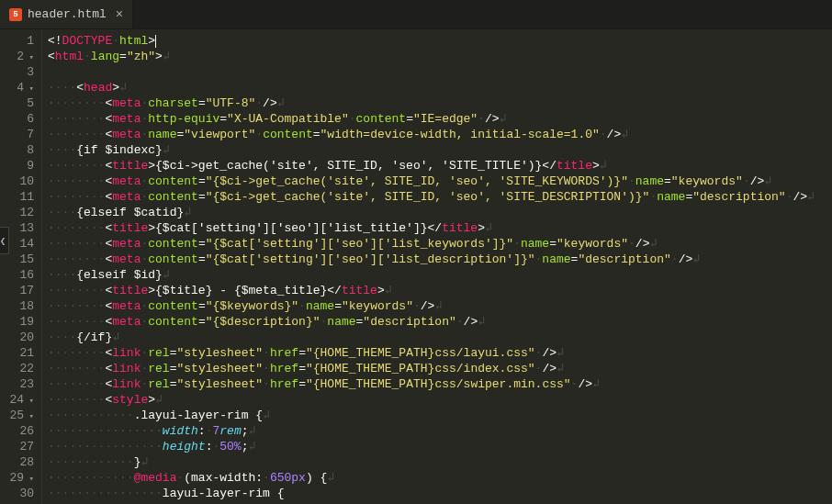 The height and width of the screenshot is (504, 832). What do you see at coordinates (440, 57) in the screenshot?
I see `code-line: <html·lang="zh">↲` at bounding box center [440, 57].